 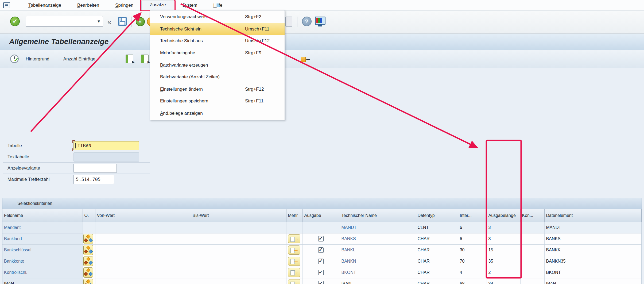 I want to click on table-row: Mandant, so click(x=322, y=228).